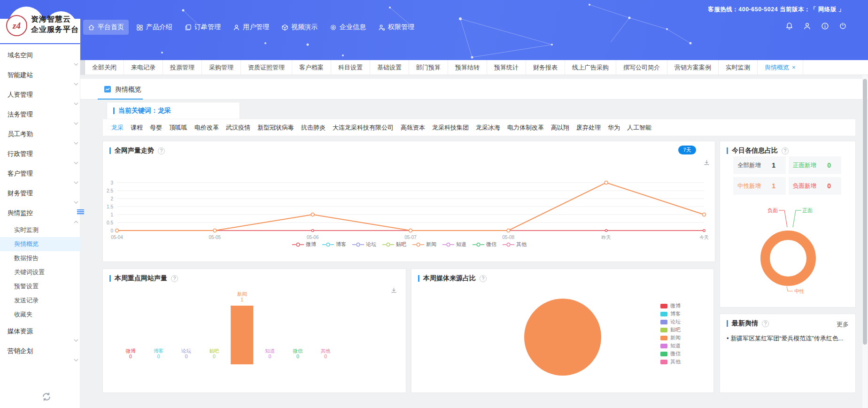 Image resolution: width=868 pixels, height=408 pixels. Describe the element at coordinates (40, 193) in the screenshot. I see `sidebar-item: 财务管理` at that location.